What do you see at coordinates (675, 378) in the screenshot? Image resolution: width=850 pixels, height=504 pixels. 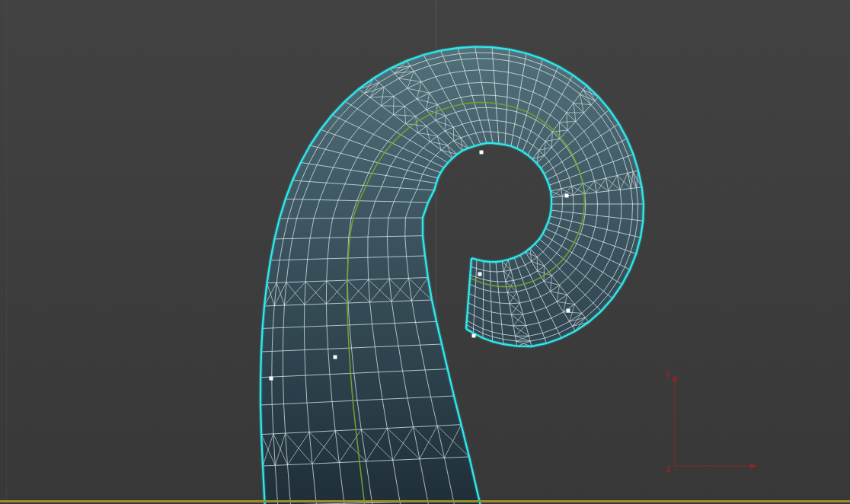 I see `axis-y-arrow` at bounding box center [675, 378].